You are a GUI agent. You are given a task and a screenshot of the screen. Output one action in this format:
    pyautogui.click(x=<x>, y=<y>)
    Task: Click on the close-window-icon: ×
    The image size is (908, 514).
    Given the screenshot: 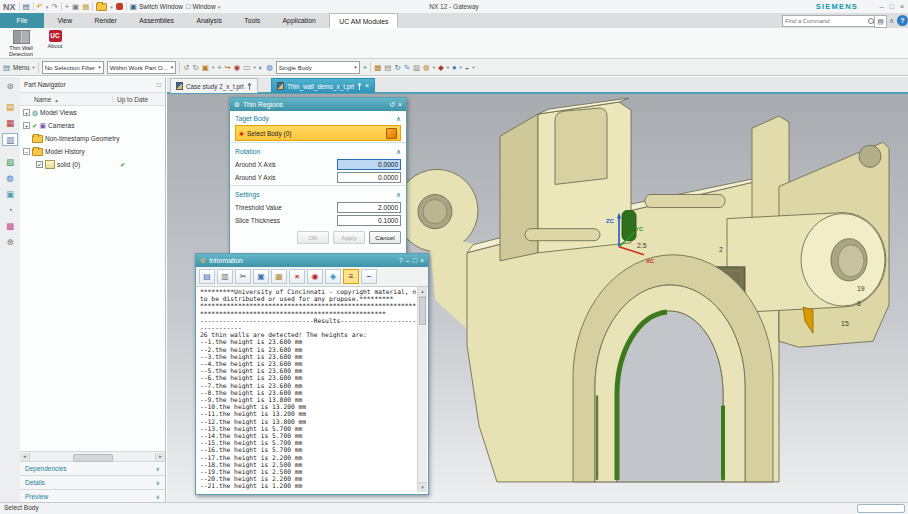 What is the action you would take?
    pyautogui.click(x=422, y=260)
    